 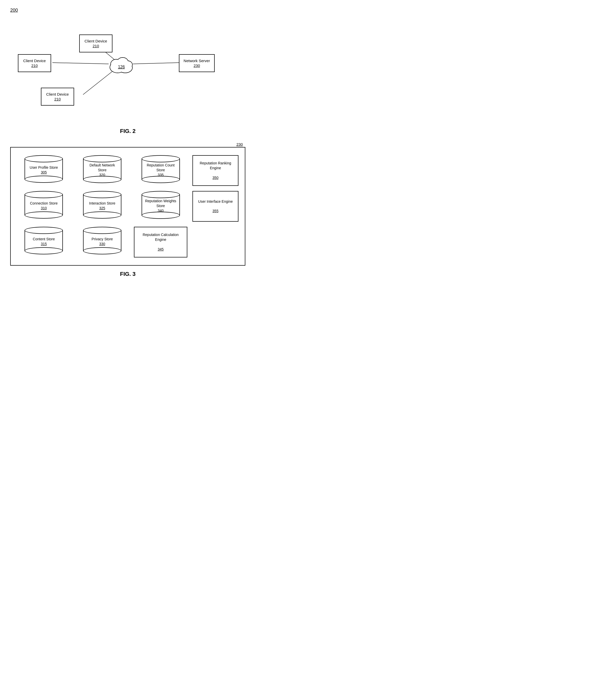 I want to click on user-interface-engine: User Interface Engine 355, so click(x=215, y=206).